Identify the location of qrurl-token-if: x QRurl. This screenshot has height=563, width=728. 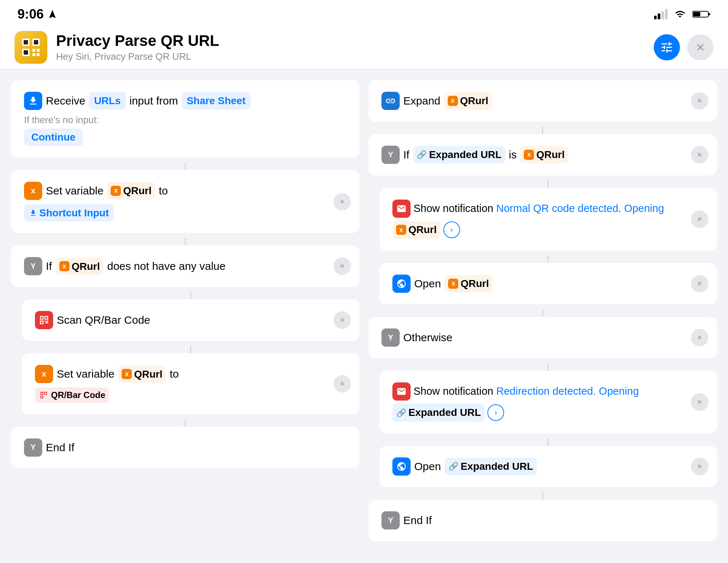
(544, 154).